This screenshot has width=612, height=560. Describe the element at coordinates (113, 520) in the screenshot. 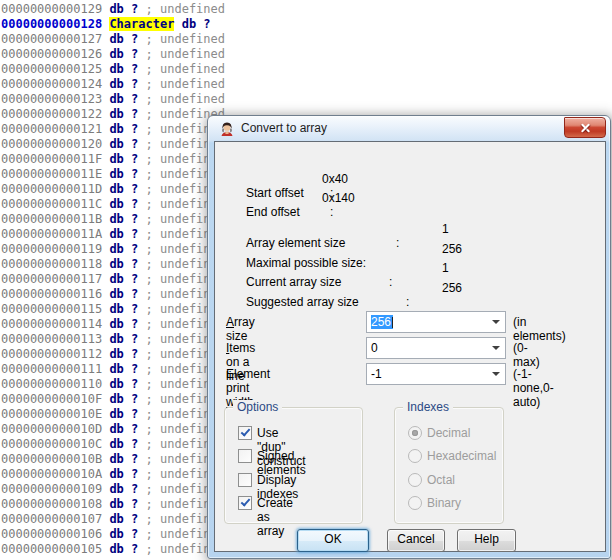

I see `listing-line: 00000000000107 db ? ; undefined` at that location.